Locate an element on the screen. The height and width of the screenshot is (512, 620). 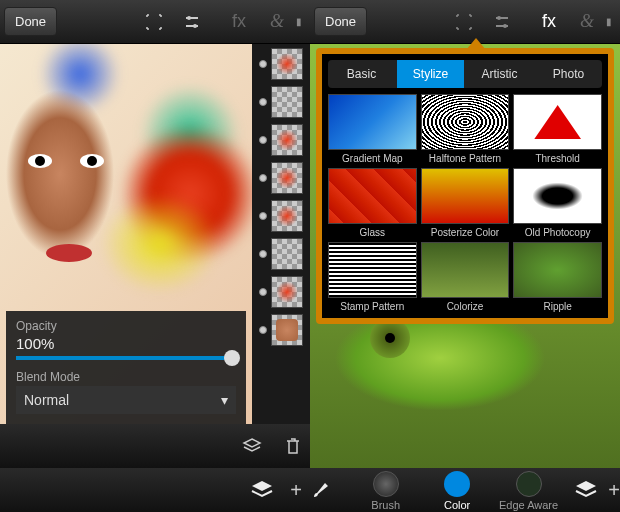
tab-photo: Photo is located at coordinates (568, 74).